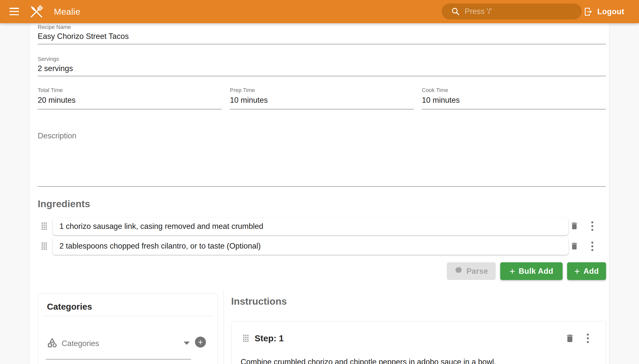 This screenshot has width=639, height=364. What do you see at coordinates (83, 36) in the screenshot?
I see `recipe-name-input: Easy Chorizo Street Tacos` at bounding box center [83, 36].